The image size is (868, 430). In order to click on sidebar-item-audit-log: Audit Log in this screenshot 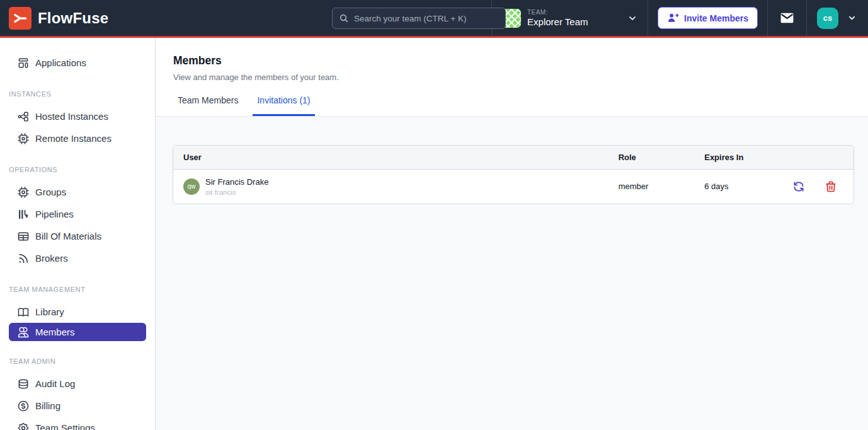, I will do `click(77, 383)`.